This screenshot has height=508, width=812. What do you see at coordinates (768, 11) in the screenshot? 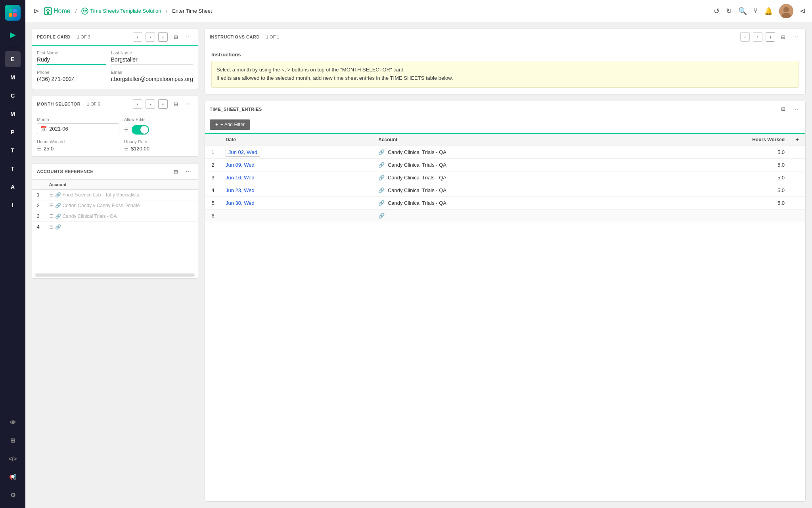
I see `notifications-button: 🔔` at bounding box center [768, 11].